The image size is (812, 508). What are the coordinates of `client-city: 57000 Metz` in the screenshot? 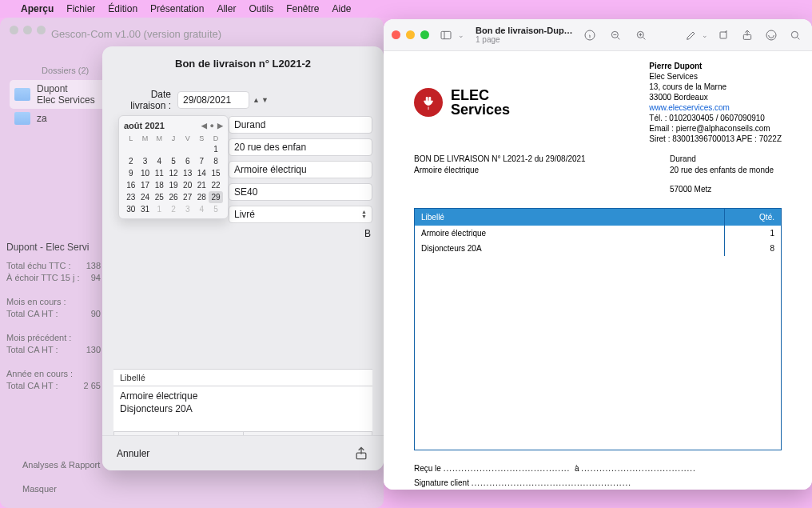 It's located at (726, 190).